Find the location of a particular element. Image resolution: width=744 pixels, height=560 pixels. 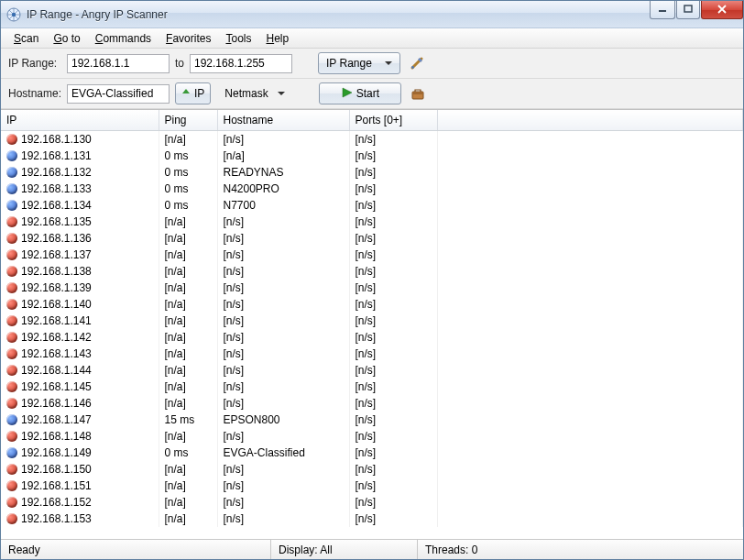

table-row: 192.168.1.14715 msEPSON800[n/s] is located at coordinates (372, 420).